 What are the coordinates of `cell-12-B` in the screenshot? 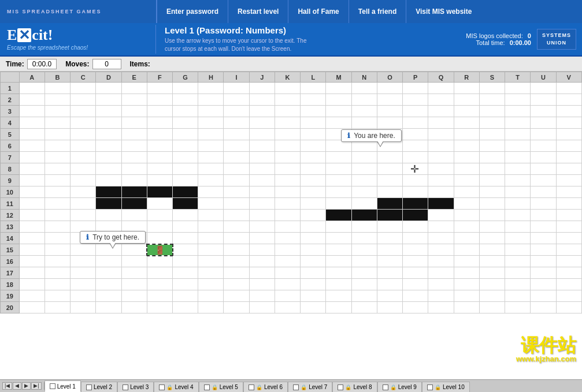 It's located at (57, 215).